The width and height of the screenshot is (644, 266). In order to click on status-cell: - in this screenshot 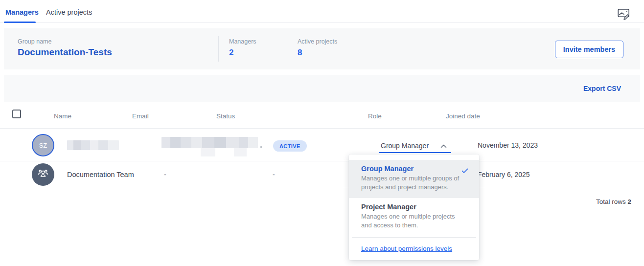, I will do `click(274, 175)`.